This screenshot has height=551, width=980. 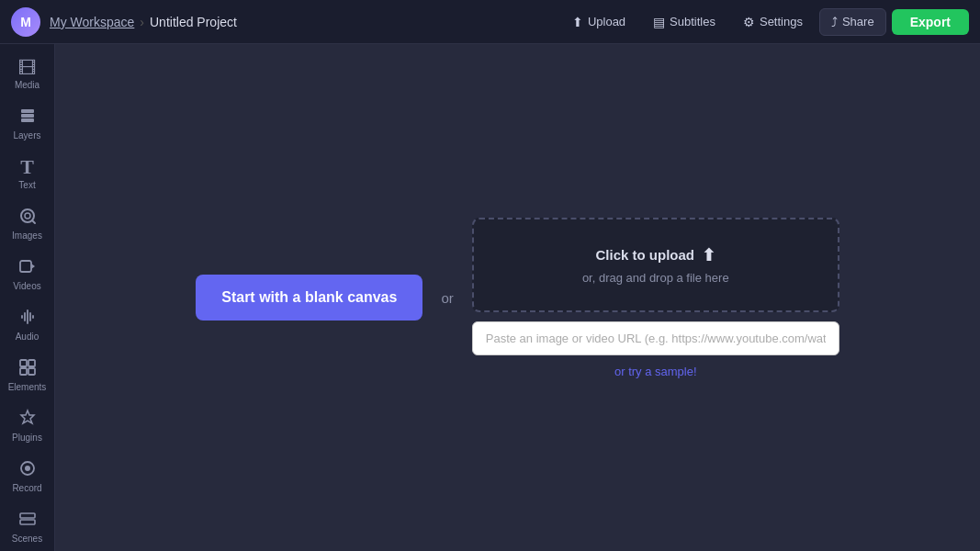 I want to click on upload-arrow-icon: ⬆, so click(x=709, y=255).